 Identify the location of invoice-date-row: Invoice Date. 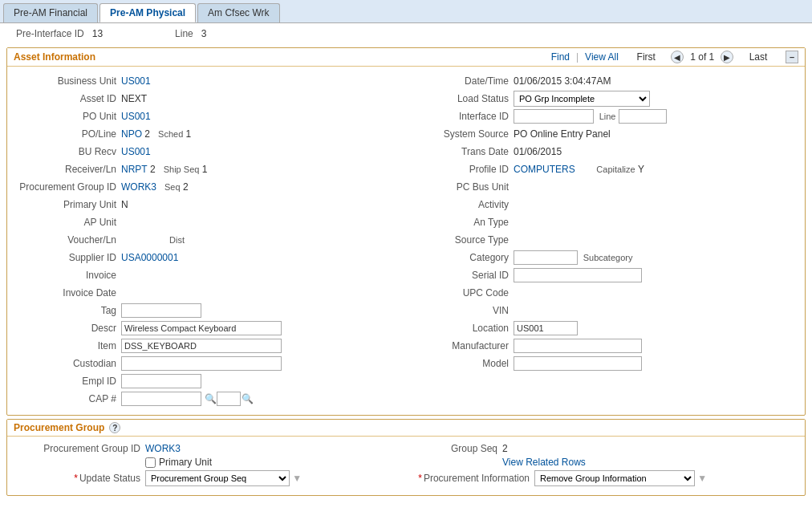
(210, 293).